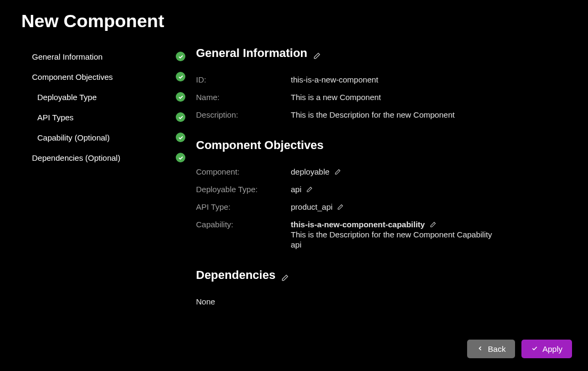 The height and width of the screenshot is (371, 588). Describe the element at coordinates (258, 53) in the screenshot. I see `section-title-general: General Information` at that location.